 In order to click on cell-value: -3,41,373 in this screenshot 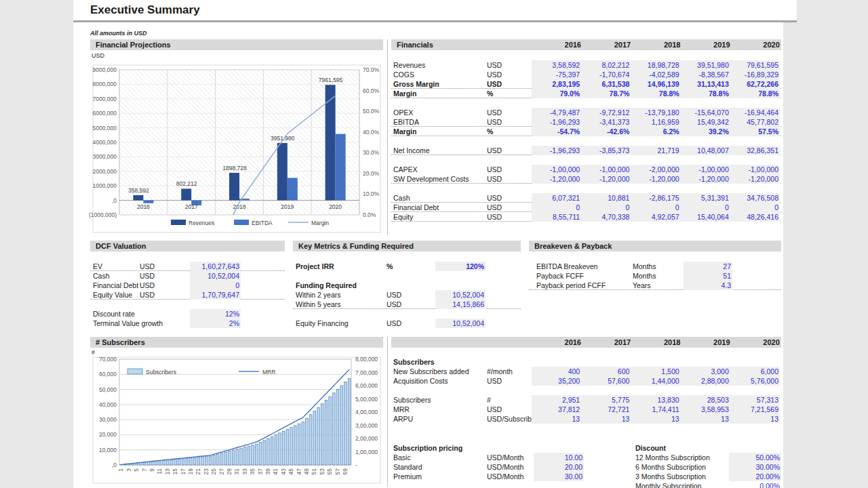, I will do `click(606, 122)`.